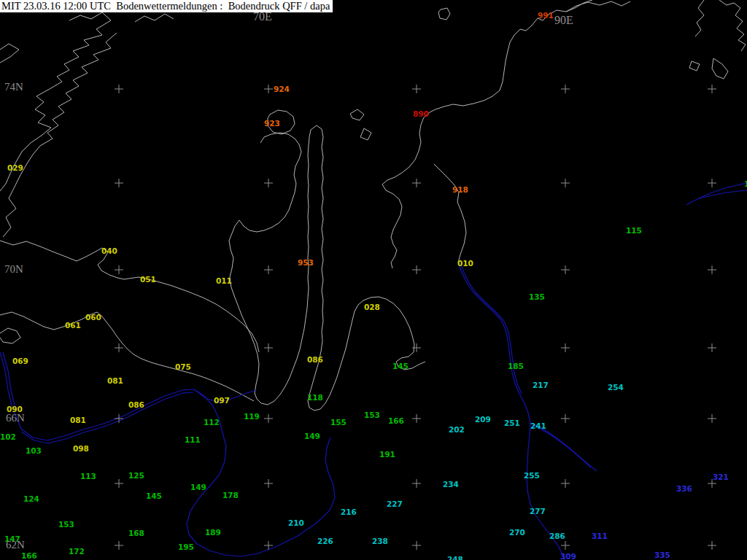 This screenshot has height=560, width=747. What do you see at coordinates (136, 475) in the screenshot?
I see `station-value: 125` at bounding box center [136, 475].